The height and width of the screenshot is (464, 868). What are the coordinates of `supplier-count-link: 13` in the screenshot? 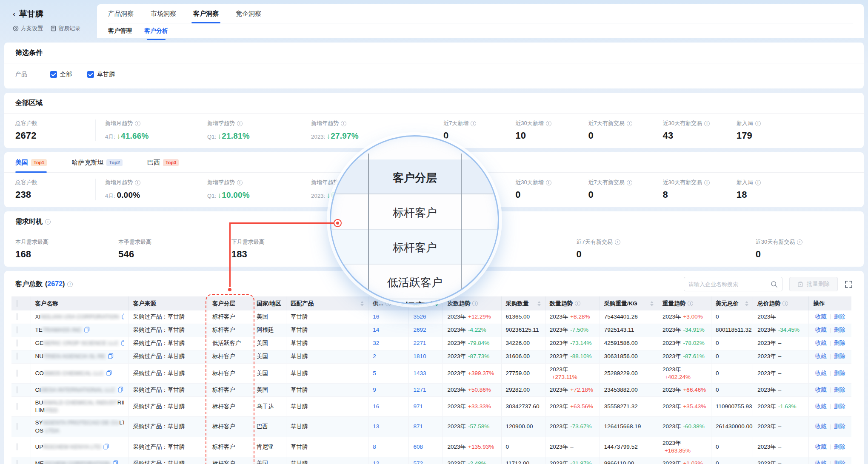 It's located at (376, 426).